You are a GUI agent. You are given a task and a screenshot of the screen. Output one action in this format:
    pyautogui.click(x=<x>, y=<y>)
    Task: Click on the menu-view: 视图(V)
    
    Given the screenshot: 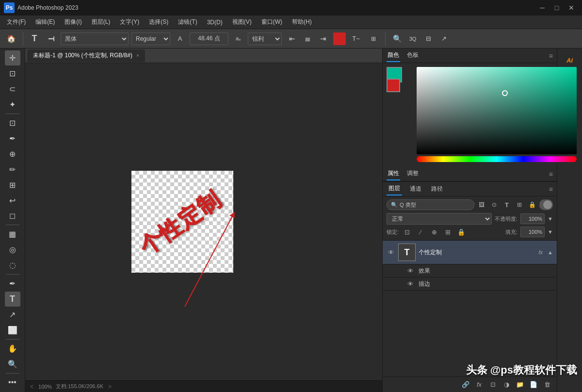 What is the action you would take?
    pyautogui.click(x=242, y=22)
    